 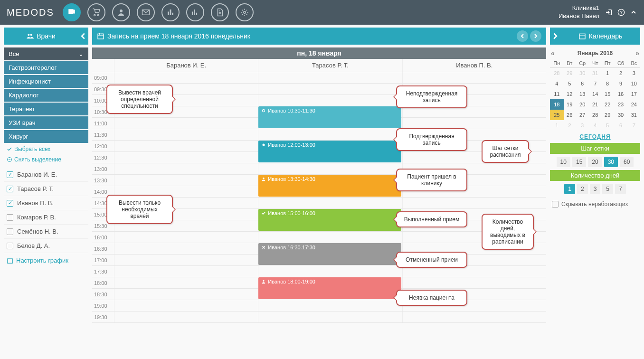 I want to click on appointment: Иванов 10:30-11:30, so click(x=330, y=117).